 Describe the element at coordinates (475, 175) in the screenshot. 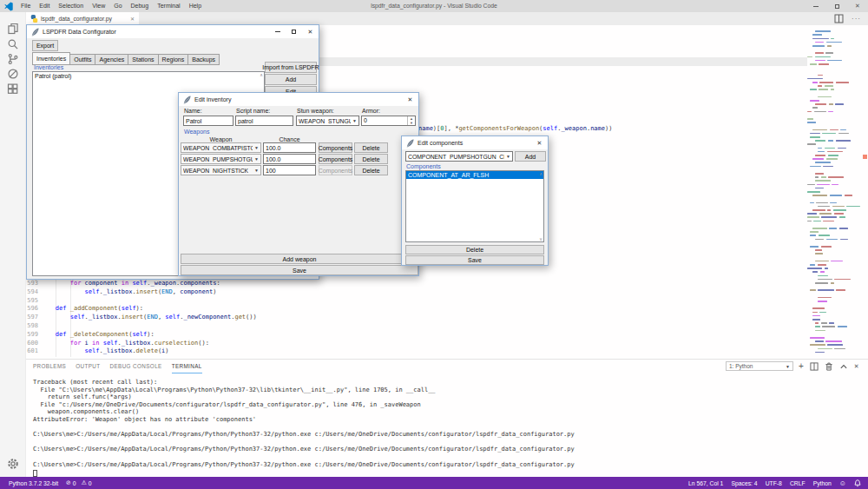

I see `component-list-item: COMPONENT_AT_AR_FLSH` at that location.